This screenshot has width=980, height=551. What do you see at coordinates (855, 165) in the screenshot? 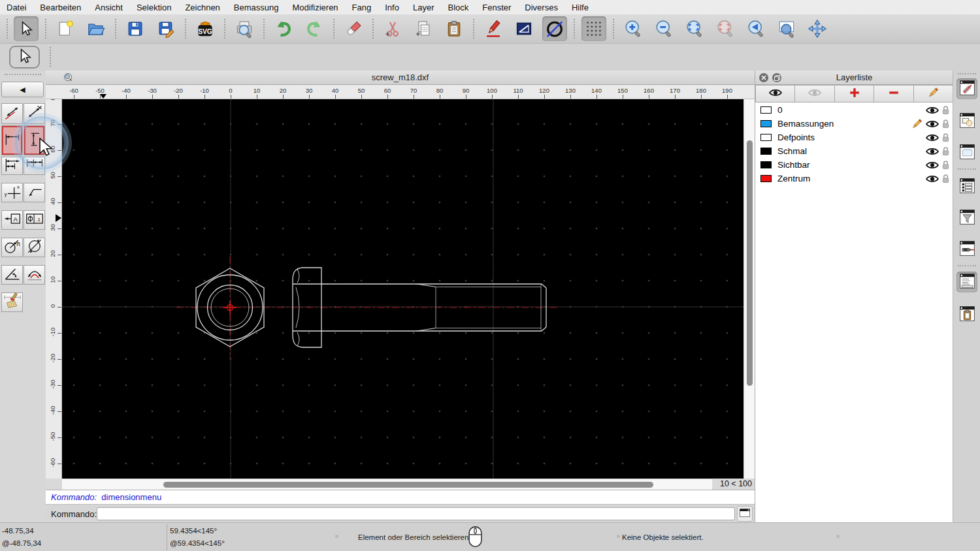
I see `layer-row-sichtbar: Sichtbar` at bounding box center [855, 165].